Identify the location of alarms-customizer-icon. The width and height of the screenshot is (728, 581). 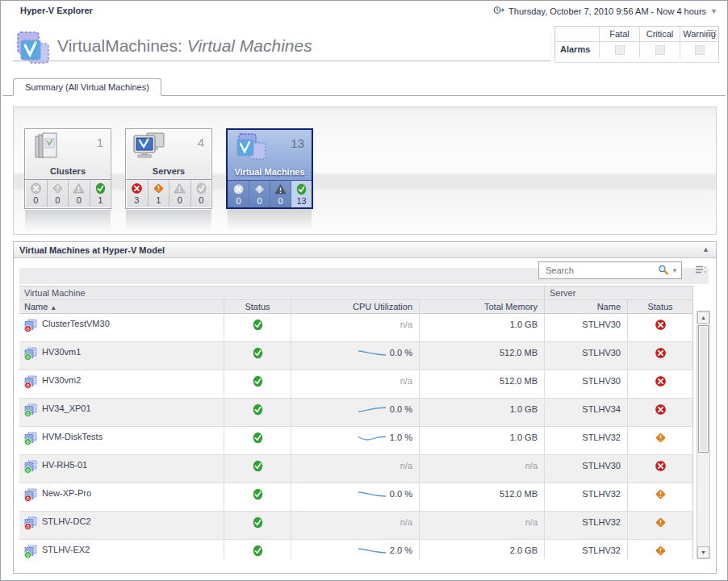
(712, 34).